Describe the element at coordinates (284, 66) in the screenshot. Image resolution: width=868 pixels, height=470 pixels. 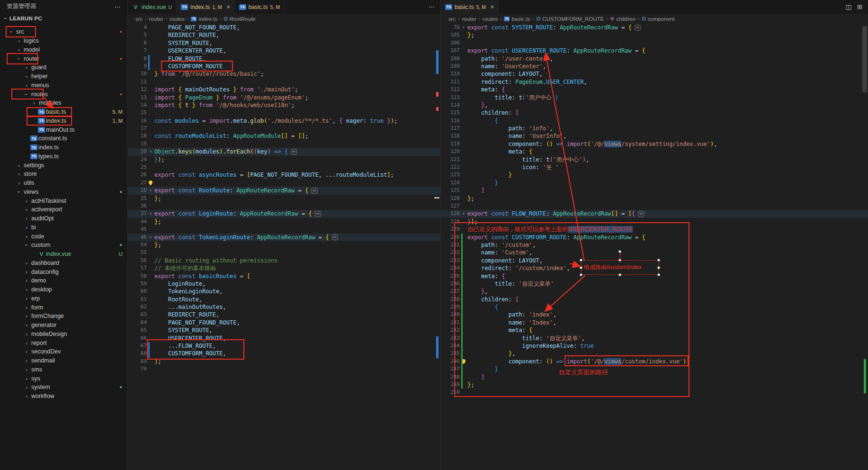
I see `code-line-9: 9 CUSTOMFORM_ROUTE` at that location.